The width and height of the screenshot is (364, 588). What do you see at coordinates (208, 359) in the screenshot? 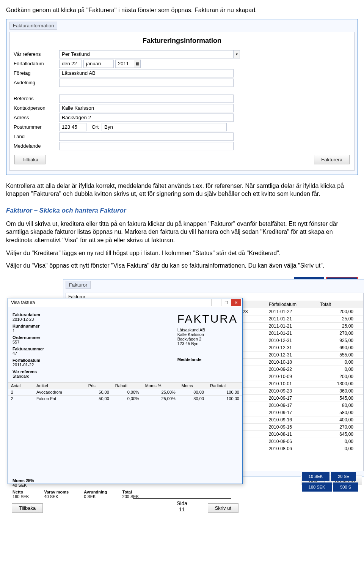
I see `lbl-meddelande: Meddelande` at bounding box center [208, 359].